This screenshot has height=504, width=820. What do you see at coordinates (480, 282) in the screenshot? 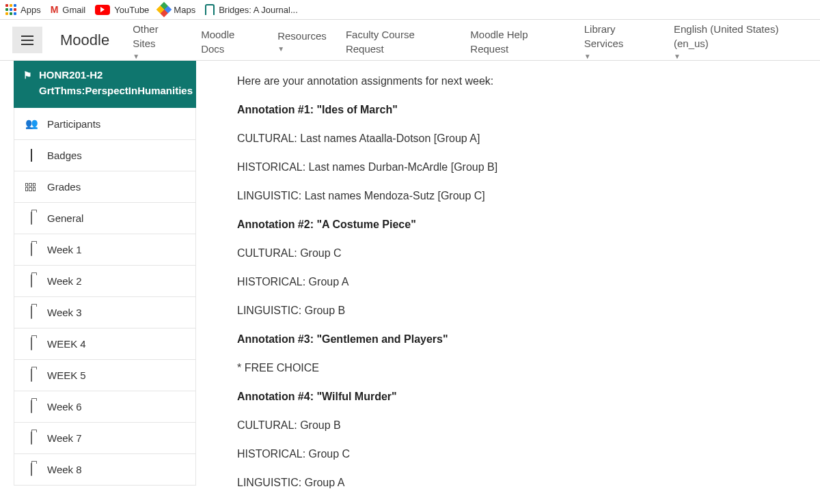
I see `annotation-2-historical: HISTORICAL: Group A` at bounding box center [480, 282].